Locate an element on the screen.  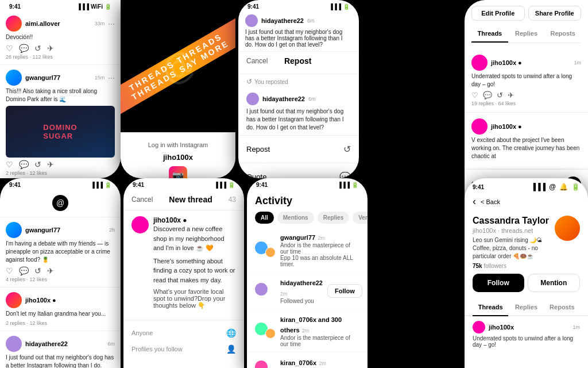
tab-replies: Replies is located at coordinates (527, 34).